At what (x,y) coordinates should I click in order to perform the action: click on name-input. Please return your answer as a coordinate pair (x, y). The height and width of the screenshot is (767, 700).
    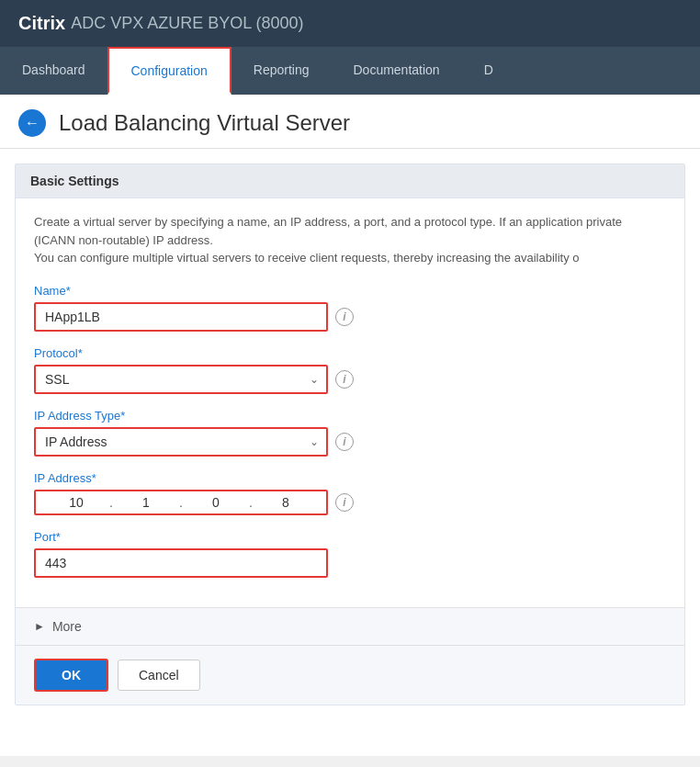
    Looking at the image, I should click on (181, 317).